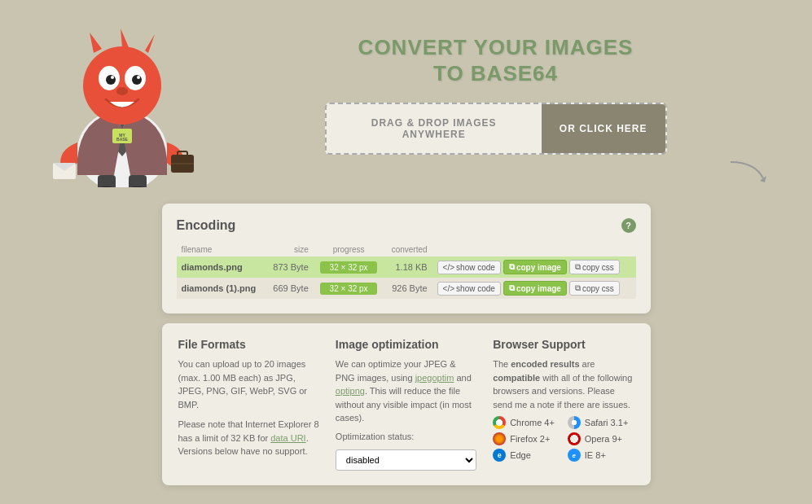 The height and width of the screenshot is (504, 812). I want to click on help-icon: ?, so click(629, 226).